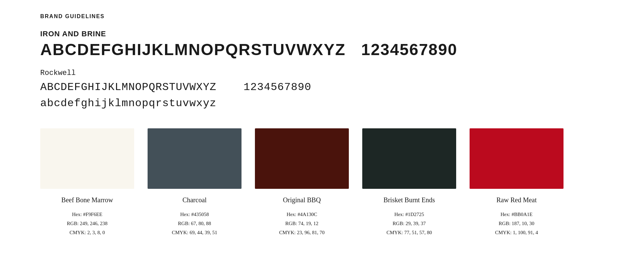 Image resolution: width=644 pixels, height=255 pixels. I want to click on rockwell-font-name: Rockwell, so click(322, 73).